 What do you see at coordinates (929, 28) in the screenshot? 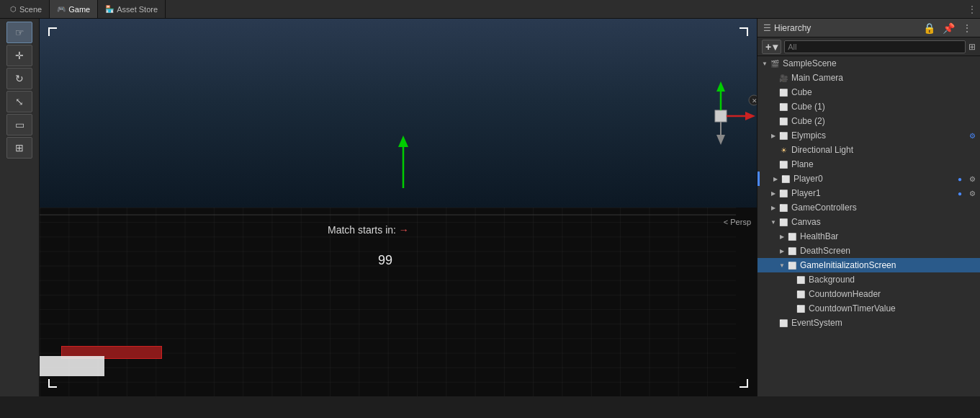
I see `hierarchy-lock-button: 🔒` at bounding box center [929, 28].